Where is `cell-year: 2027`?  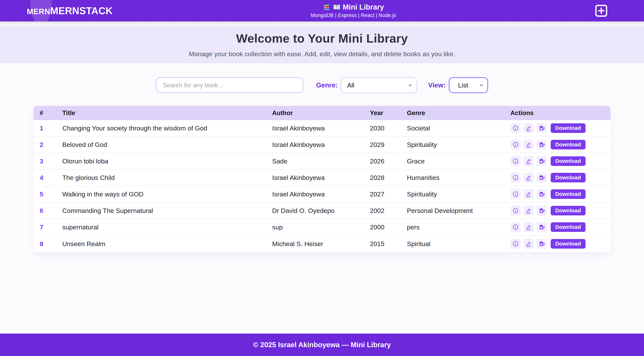 cell-year: 2027 is located at coordinates (388, 194).